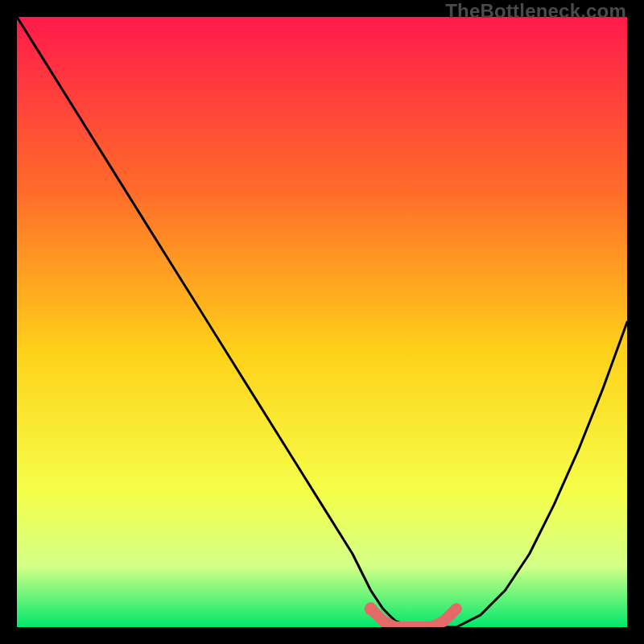 The height and width of the screenshot is (644, 644). Describe the element at coordinates (371, 609) in the screenshot. I see `optimal-highlight-start-dot` at that location.